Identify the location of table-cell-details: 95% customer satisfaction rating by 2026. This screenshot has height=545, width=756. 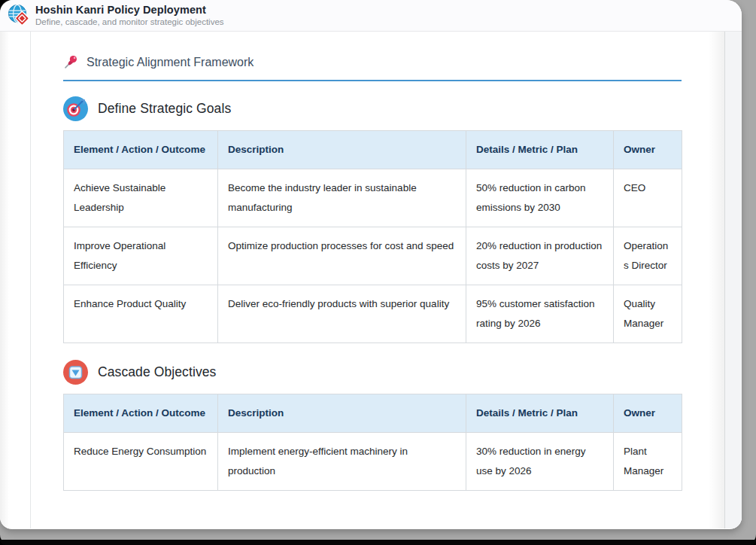
(540, 315).